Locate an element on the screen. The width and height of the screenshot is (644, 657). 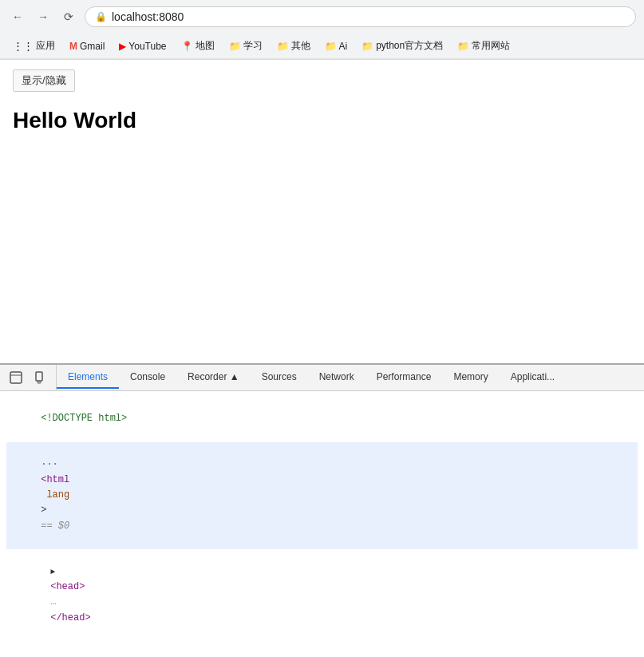
apps-icon: ⋮⋮ is located at coordinates (23, 46).